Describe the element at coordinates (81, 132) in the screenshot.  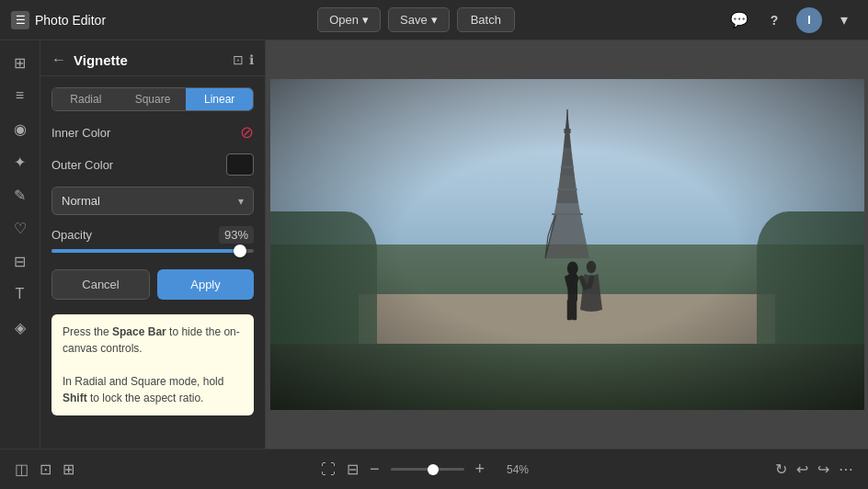
I see `inner-color-label: Inner Color` at that location.